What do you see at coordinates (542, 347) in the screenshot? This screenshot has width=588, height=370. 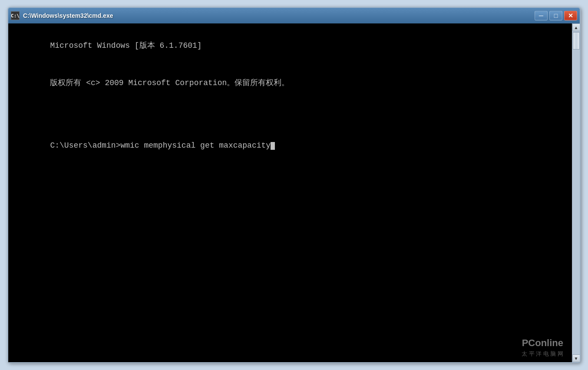 I see `watermark: PConline 太 平 洋 电 脑 网` at bounding box center [542, 347].